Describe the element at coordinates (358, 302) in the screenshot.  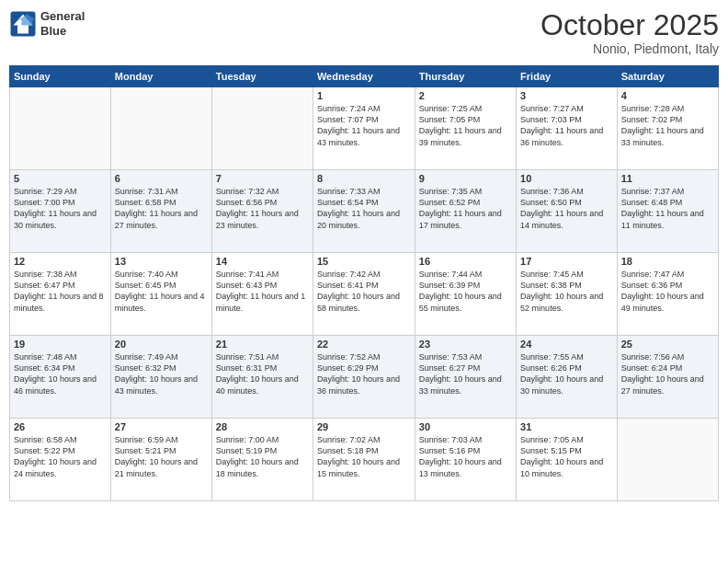
I see `daylight-label: Daylight: 10 hours and 58 minutes.` at that location.